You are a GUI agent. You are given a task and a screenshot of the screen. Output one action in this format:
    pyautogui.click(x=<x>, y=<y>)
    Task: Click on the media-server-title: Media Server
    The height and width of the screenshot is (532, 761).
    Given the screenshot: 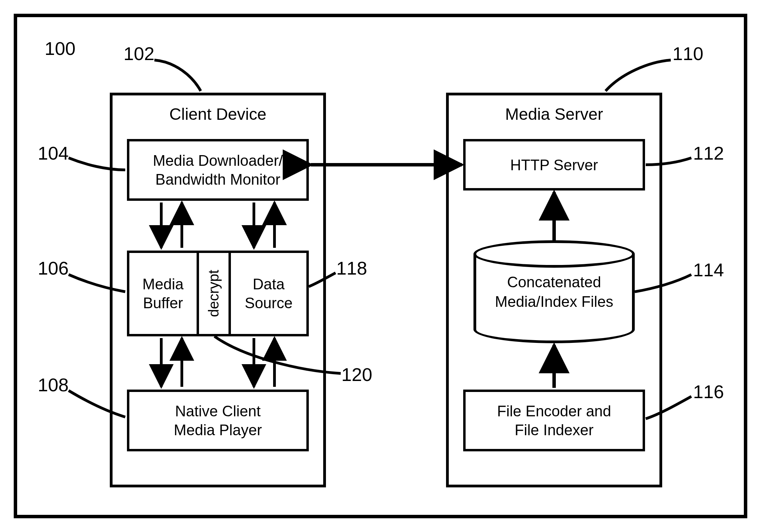 What is the action you would take?
    pyautogui.click(x=554, y=114)
    